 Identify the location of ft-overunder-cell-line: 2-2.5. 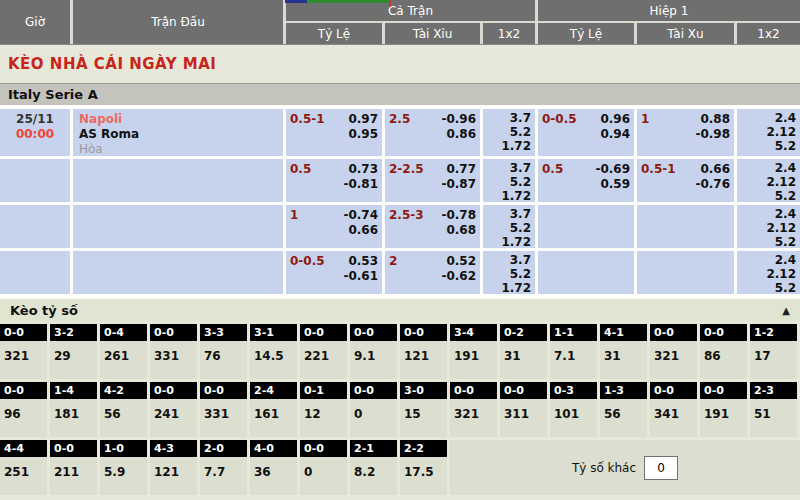
(406, 169).